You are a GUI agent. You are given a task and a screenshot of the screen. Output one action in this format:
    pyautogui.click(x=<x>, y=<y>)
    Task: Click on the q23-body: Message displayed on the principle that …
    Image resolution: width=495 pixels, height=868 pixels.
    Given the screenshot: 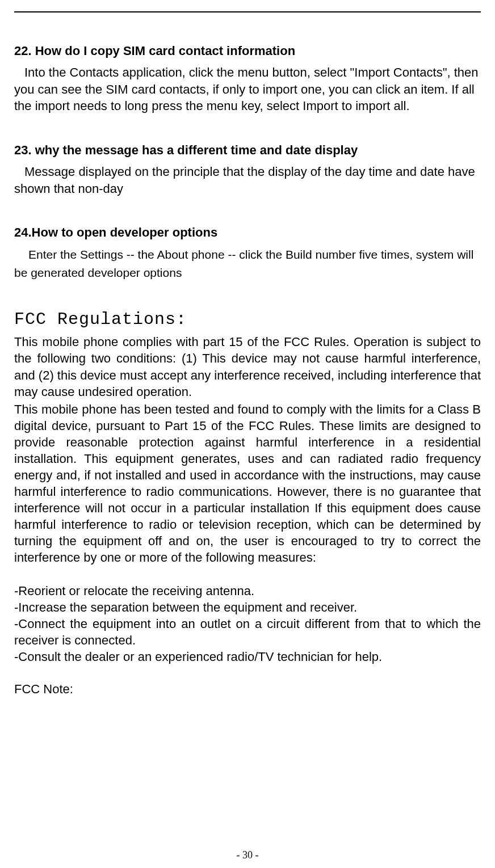 What is the action you would take?
    pyautogui.click(x=247, y=180)
    